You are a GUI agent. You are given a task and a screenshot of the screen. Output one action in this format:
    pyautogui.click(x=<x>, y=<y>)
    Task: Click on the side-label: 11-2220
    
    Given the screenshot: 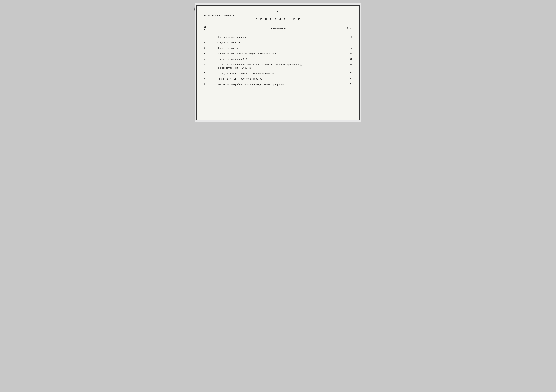 What is the action you would take?
    pyautogui.click(x=194, y=10)
    